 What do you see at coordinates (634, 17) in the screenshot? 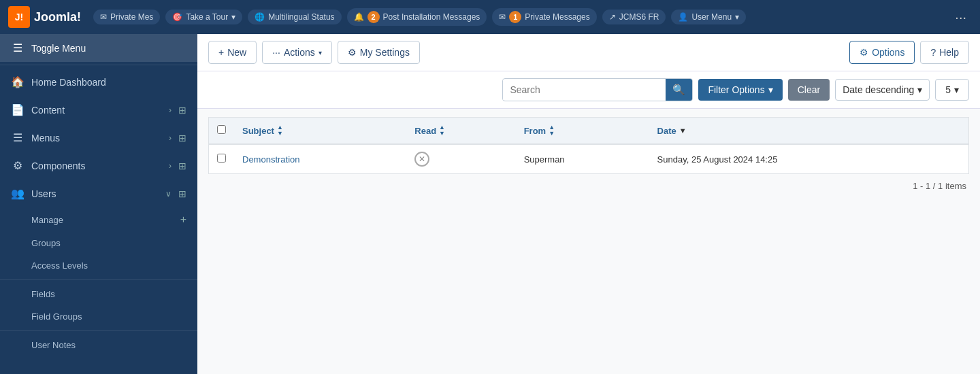
I see `jcms6-fr-pill: ↗ JCMS6 FR` at bounding box center [634, 17].